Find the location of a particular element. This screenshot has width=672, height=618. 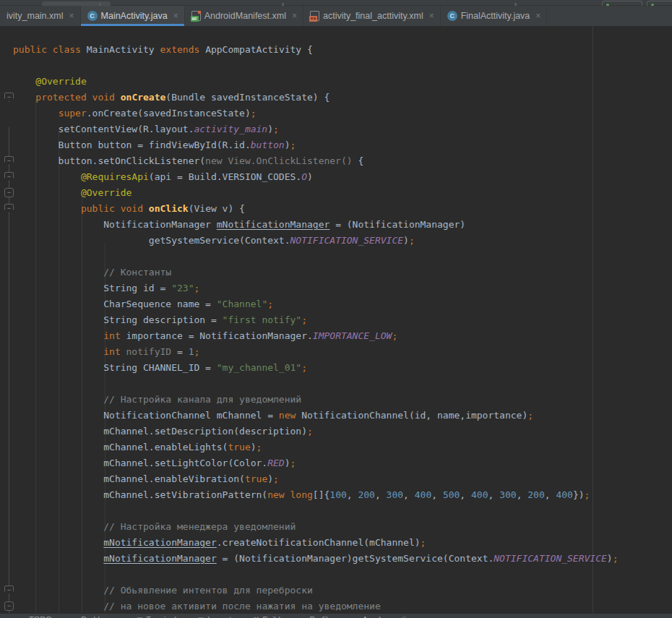

toolwindow-button-label: Profiler is located at coordinates (322, 617).